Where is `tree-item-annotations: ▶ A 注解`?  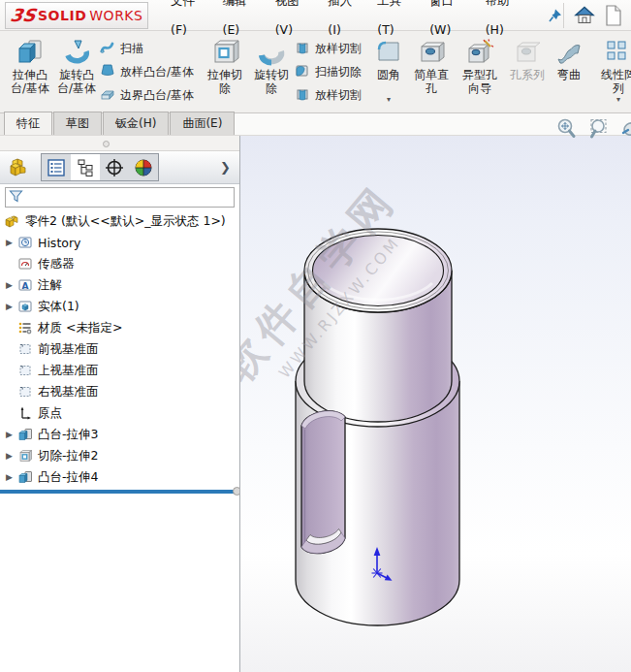
tree-item-annotations: ▶ A 注解 is located at coordinates (120, 285).